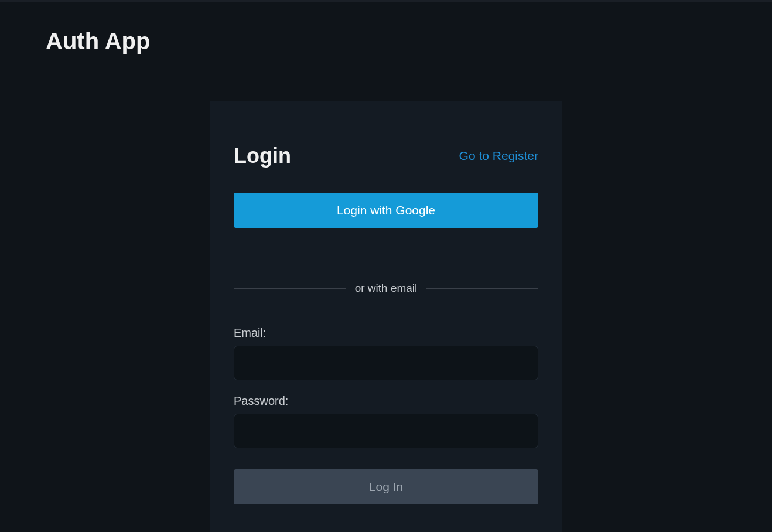 The width and height of the screenshot is (772, 532). What do you see at coordinates (386, 156) in the screenshot?
I see `card-header: Login Go to Register` at bounding box center [386, 156].